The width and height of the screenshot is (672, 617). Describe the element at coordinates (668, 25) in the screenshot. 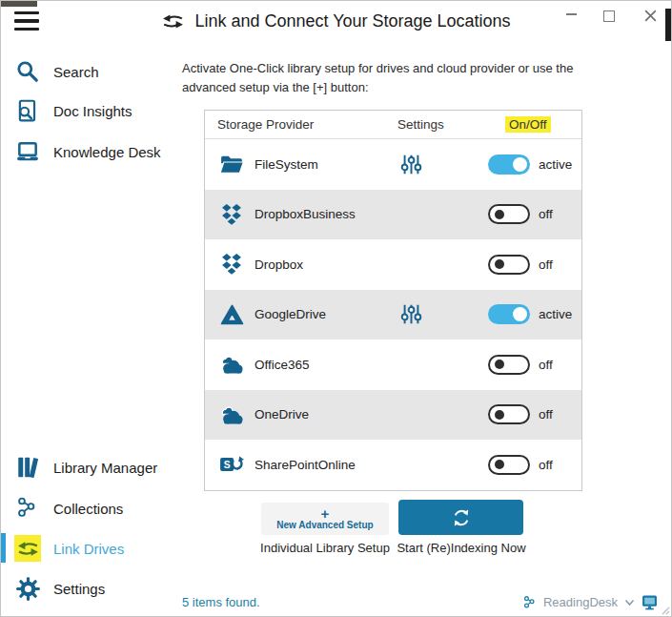

I see `screenshot-artifact-topright` at that location.